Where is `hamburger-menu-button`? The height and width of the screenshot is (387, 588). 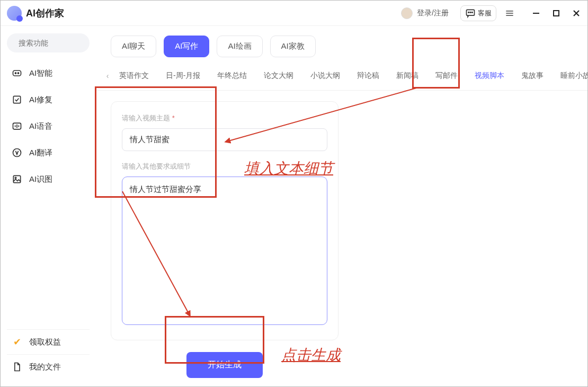
hamburger-menu-button is located at coordinates (510, 13).